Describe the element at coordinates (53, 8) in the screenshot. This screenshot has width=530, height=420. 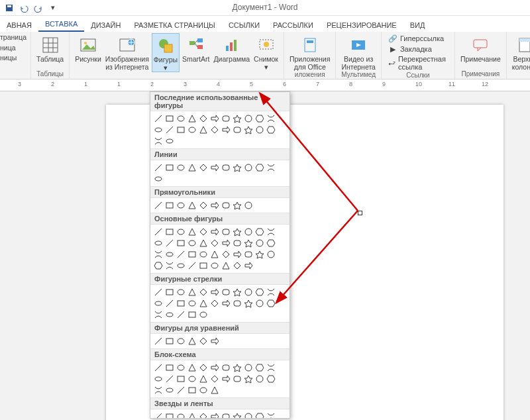
I see `qat-customize-icon: ▾` at that location.